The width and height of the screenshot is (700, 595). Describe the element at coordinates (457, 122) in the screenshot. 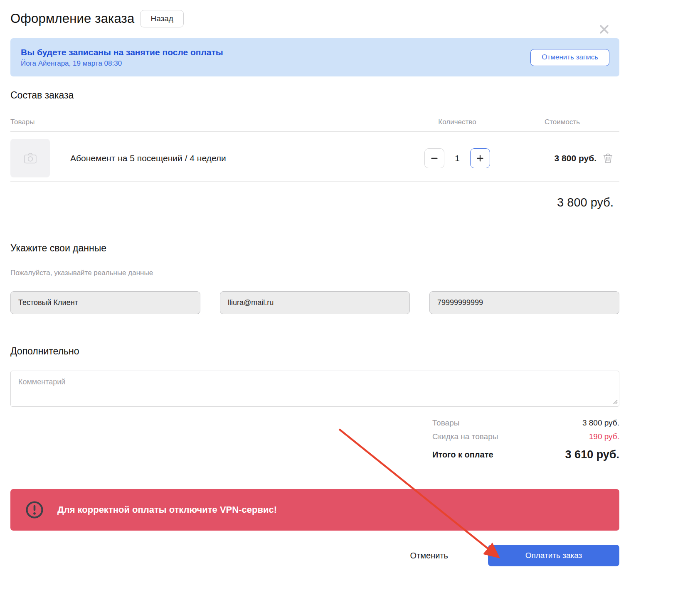

I see `column-header-quantity: Количество` at that location.